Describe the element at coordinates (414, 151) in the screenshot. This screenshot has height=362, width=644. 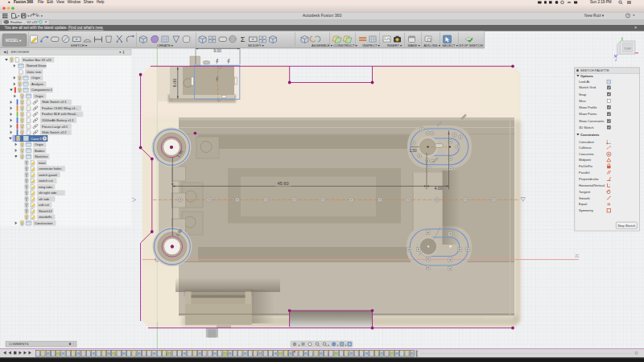
I see `svg-text: 1.50` at that location.